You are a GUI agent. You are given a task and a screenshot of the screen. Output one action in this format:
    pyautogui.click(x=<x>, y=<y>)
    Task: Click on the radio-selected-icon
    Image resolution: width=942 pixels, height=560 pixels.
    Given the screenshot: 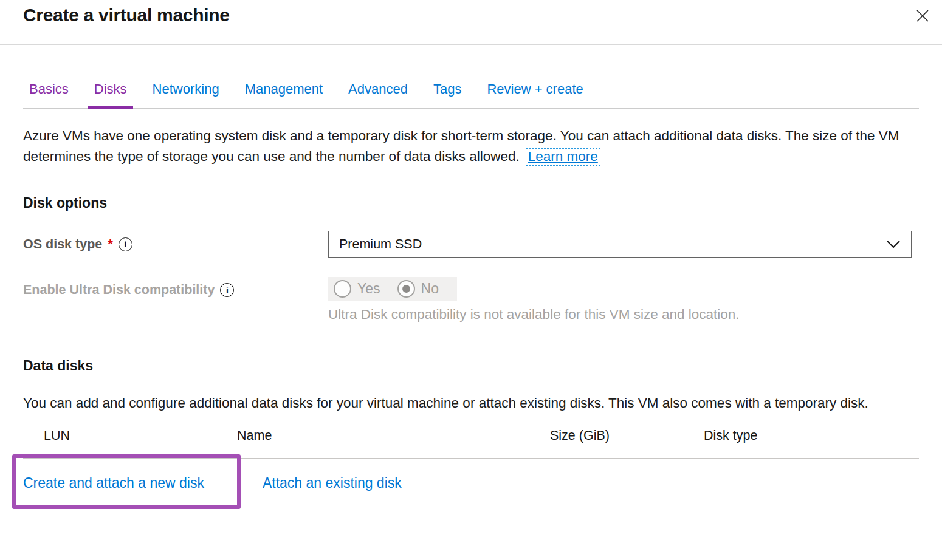 What is the action you would take?
    pyautogui.click(x=406, y=289)
    